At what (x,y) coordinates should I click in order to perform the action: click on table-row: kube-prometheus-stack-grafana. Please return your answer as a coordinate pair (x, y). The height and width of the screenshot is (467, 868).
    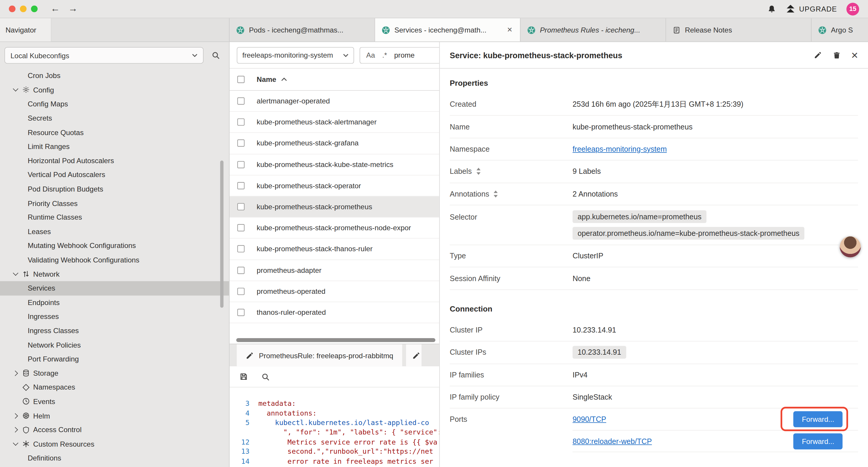
    Looking at the image, I should click on (334, 144).